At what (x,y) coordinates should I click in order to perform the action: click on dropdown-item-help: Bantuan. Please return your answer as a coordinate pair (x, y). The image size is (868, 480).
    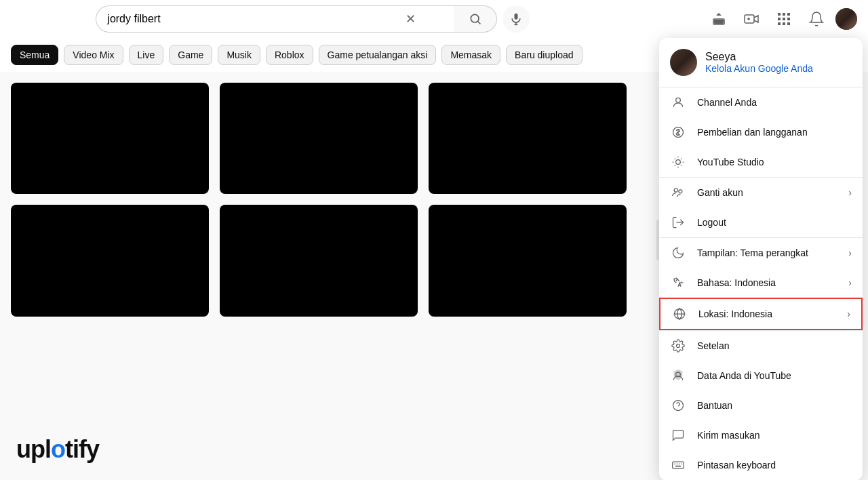
    Looking at the image, I should click on (761, 405).